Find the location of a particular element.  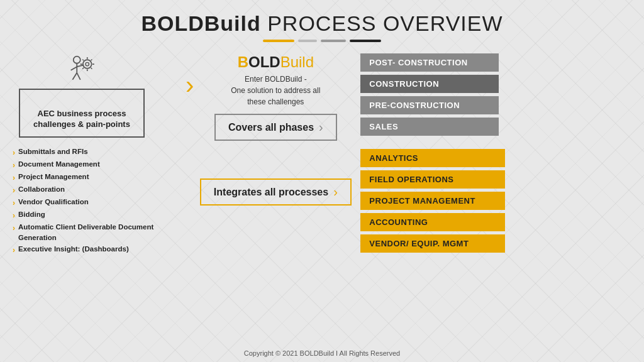

phase-sales: SALES is located at coordinates (430, 127).